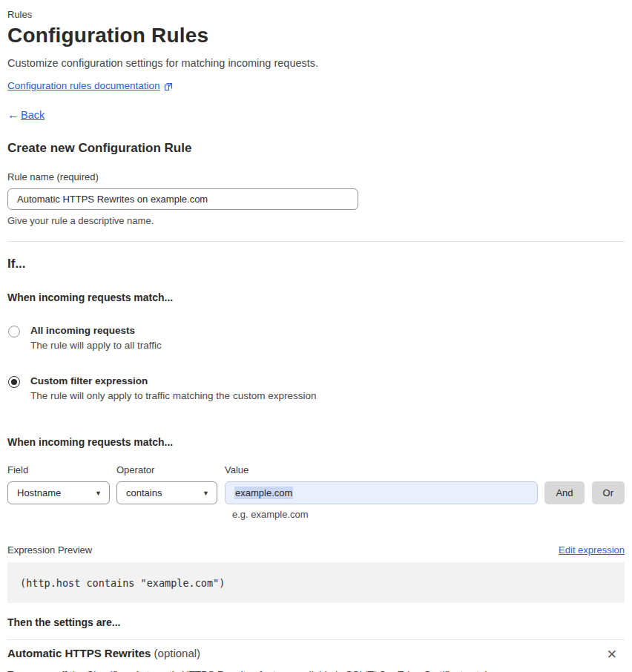 The image size is (632, 672). Describe the element at coordinates (96, 331) in the screenshot. I see `radio-label: All incoming requests` at that location.